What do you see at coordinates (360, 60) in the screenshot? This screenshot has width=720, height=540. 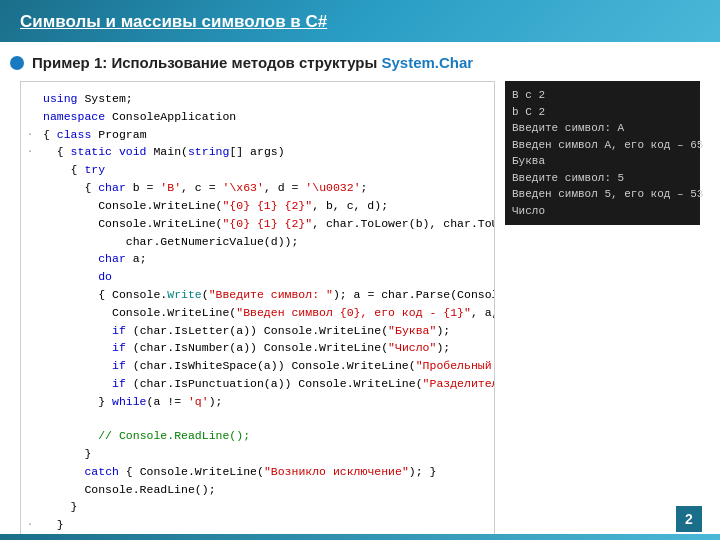 I see `subtitle-row: Пример 1: Использование методов структур…` at bounding box center [360, 60].